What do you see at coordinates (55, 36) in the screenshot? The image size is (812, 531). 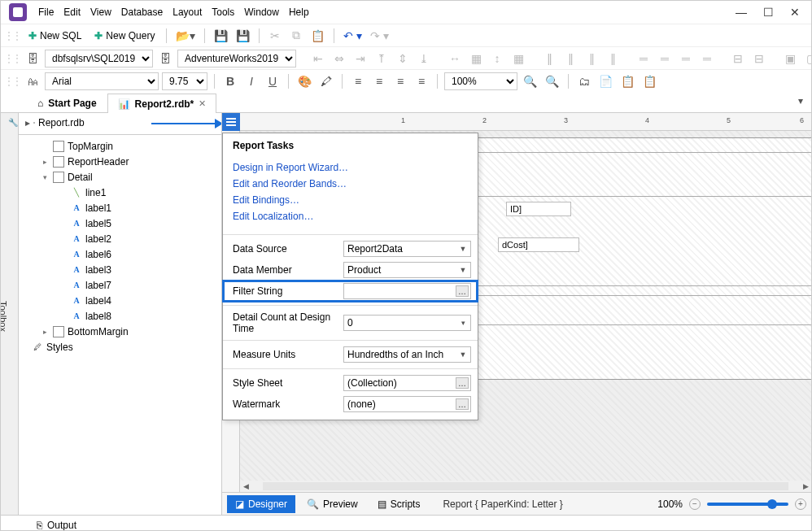 I see `new-sql-button: ✚New SQL` at bounding box center [55, 36].